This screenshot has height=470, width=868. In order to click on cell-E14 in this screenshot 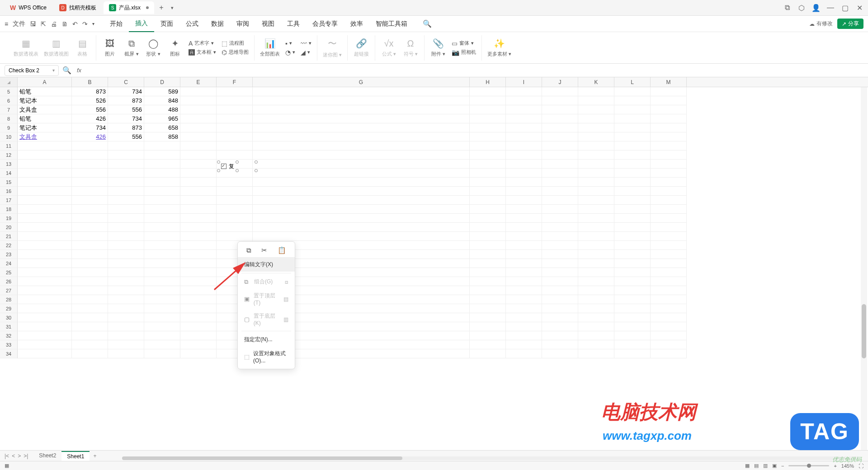, I will do `click(198, 173)`.